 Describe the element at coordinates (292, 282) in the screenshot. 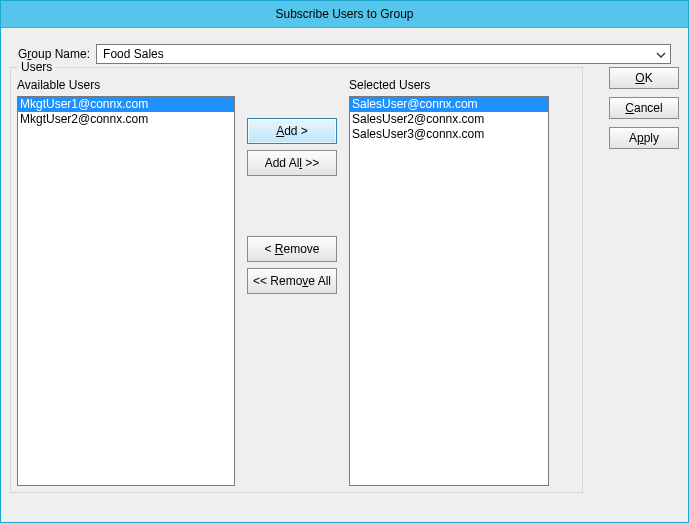

I see `transfer-buttons-column: Add > Add All >> < Remove << Remove All` at that location.